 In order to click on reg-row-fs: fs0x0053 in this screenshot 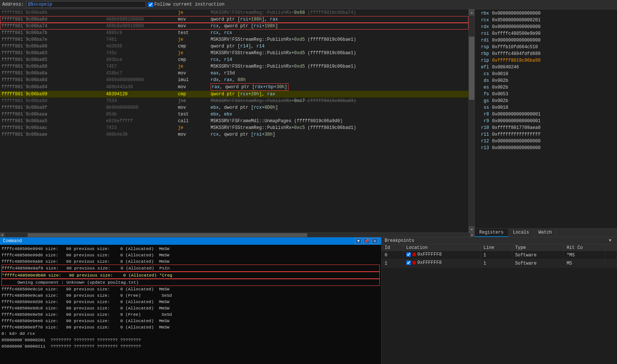, I will do `click(546, 94)`.